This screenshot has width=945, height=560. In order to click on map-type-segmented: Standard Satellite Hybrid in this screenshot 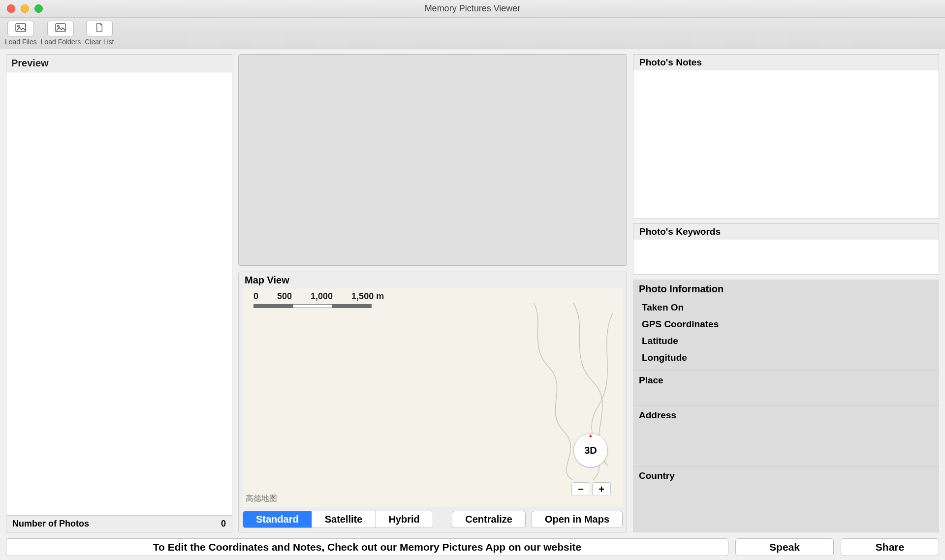, I will do `click(338, 520)`.